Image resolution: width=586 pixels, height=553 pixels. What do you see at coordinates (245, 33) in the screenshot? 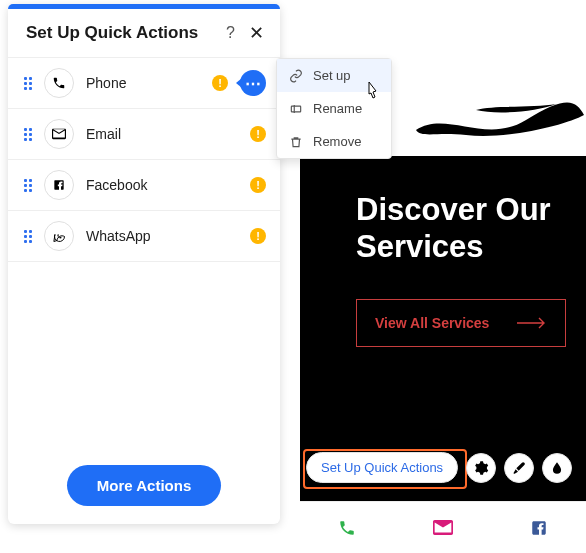
I see `panel-header-actions: ? ✕` at bounding box center [245, 33].